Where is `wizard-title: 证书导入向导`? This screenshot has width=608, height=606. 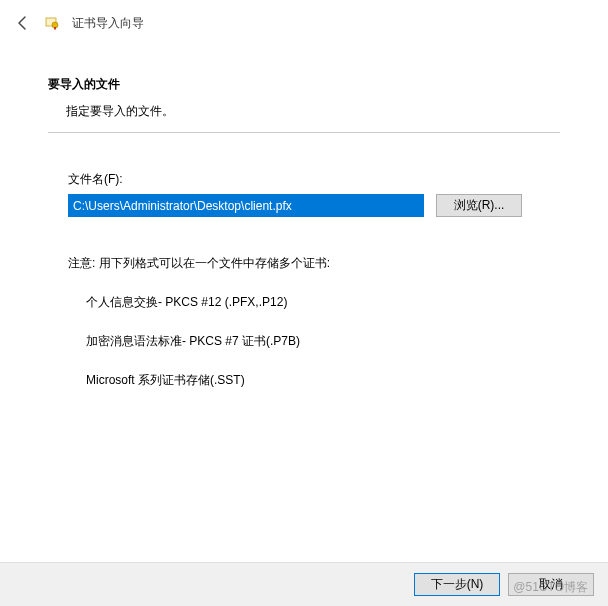
wizard-title: 证书导入向导 is located at coordinates (108, 24).